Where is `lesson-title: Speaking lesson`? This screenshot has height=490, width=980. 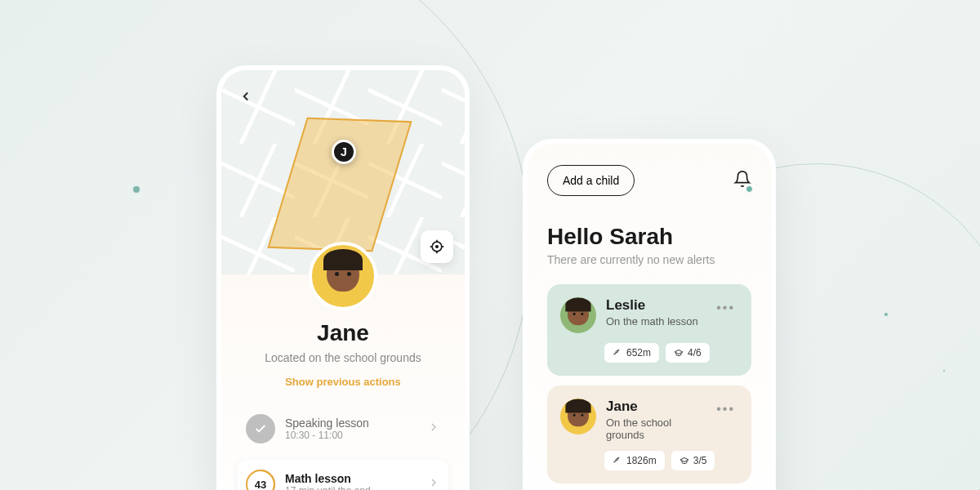
lesson-title: Speaking lesson is located at coordinates (351, 423).